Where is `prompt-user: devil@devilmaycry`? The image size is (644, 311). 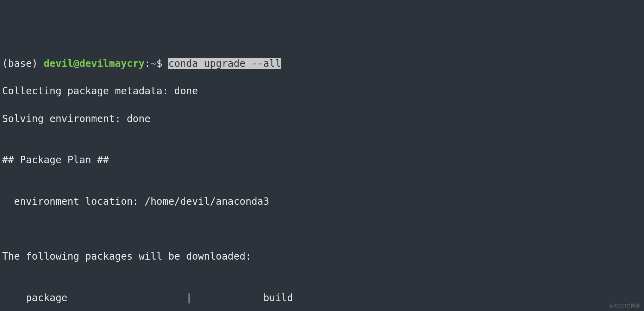
prompt-user: devil@devilmaycry is located at coordinates (94, 63).